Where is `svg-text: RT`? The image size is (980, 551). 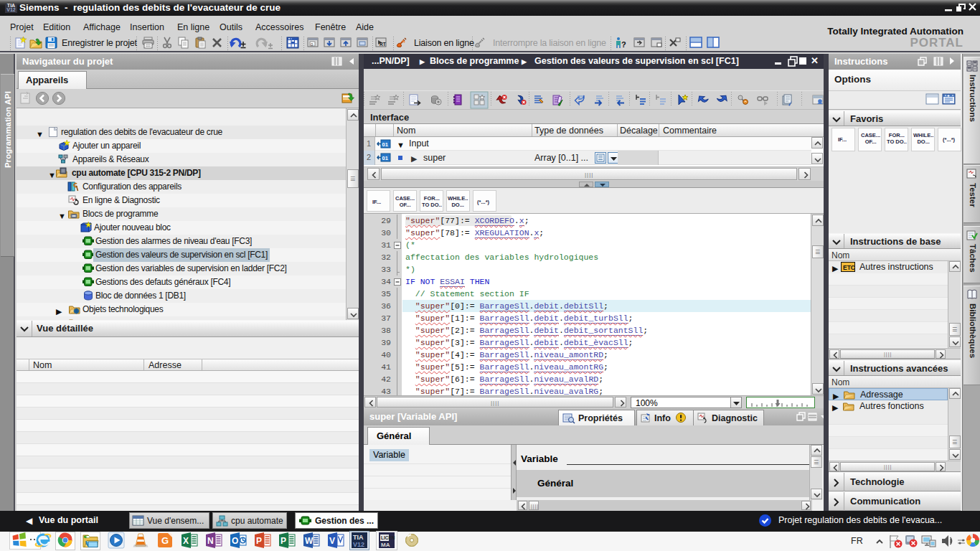
svg-text: RT is located at coordinates (383, 44).